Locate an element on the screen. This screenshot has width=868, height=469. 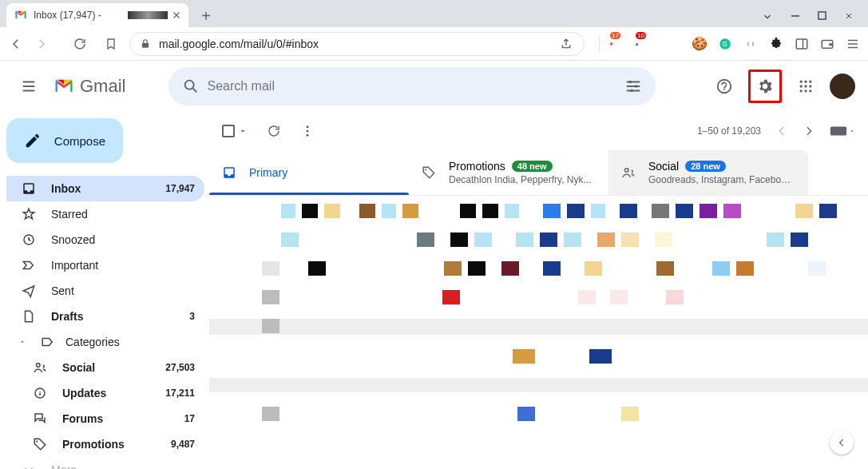
nav-snoozed: Snoozed is located at coordinates (105, 240).